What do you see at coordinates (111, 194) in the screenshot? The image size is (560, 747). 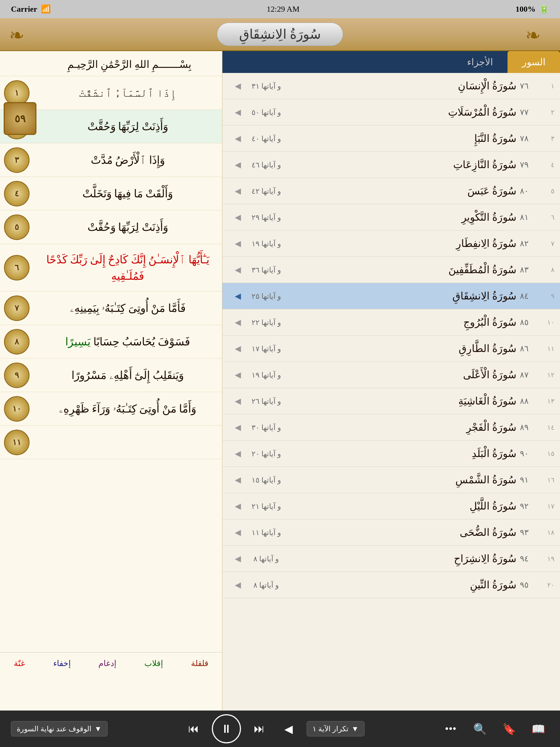 I see `verse-row: ٤ وَأَلْقَتْ مَا فِيهَا وَتَخَلَّتْ` at bounding box center [111, 194].